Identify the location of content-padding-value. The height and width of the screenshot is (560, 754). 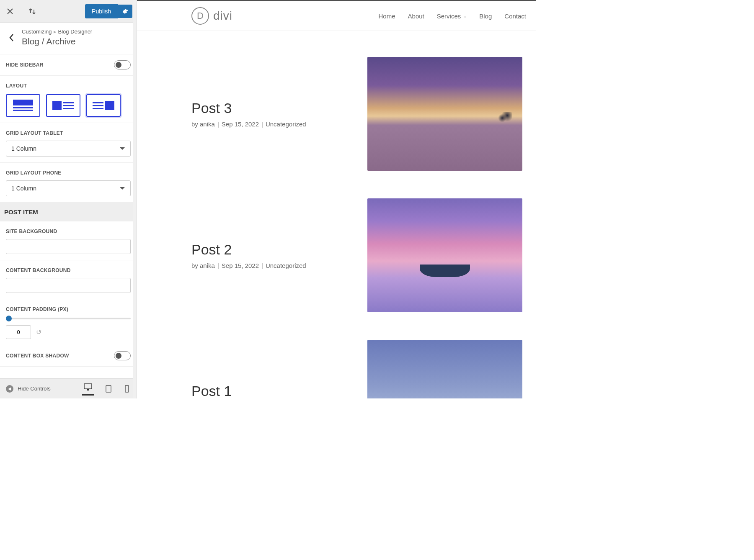
(18, 332).